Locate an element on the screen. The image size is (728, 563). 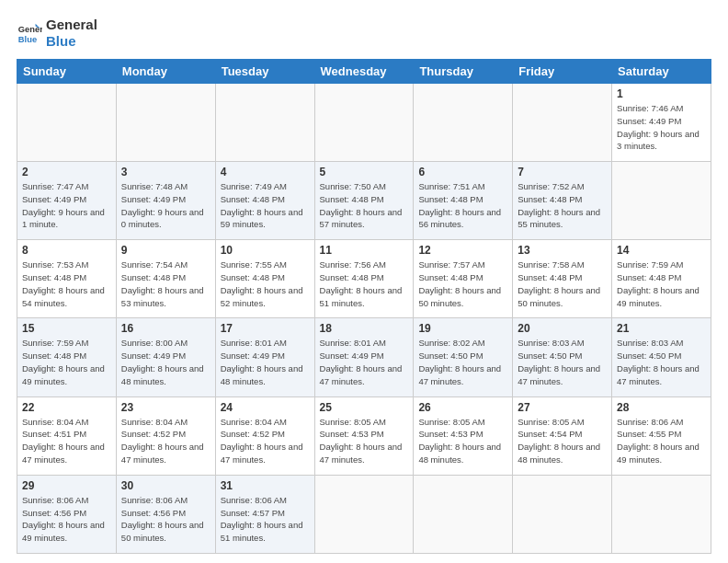
daylight-label: Daylight: 8 hours and 57 minutes. is located at coordinates (361, 219).